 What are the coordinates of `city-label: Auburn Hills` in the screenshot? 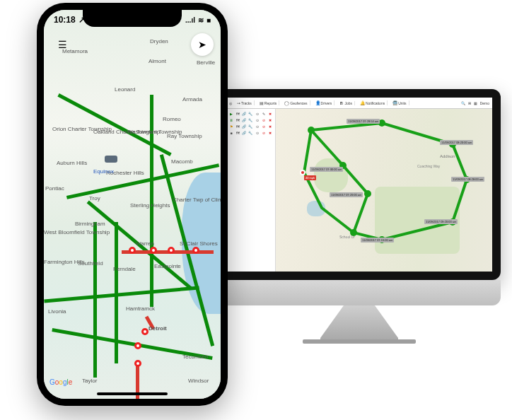 It's located at (72, 163).